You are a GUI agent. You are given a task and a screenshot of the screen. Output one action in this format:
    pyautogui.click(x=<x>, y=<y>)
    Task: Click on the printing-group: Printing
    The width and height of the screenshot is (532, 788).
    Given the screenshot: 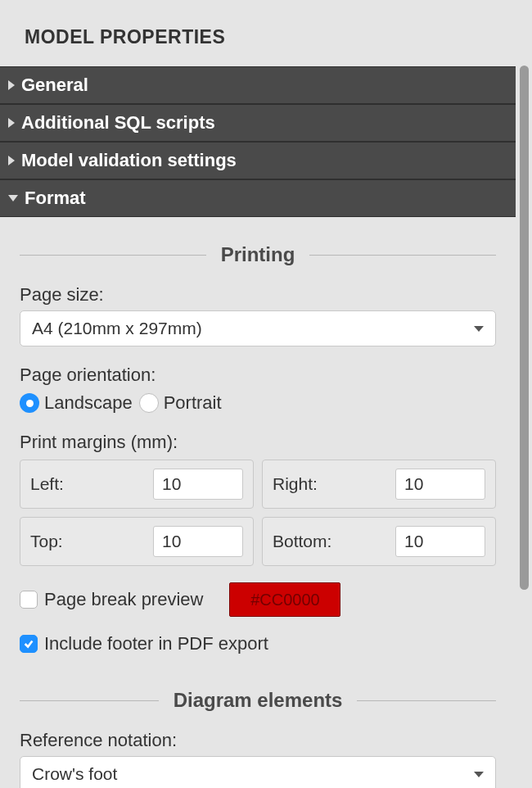 What is the action you would take?
    pyautogui.click(x=258, y=255)
    